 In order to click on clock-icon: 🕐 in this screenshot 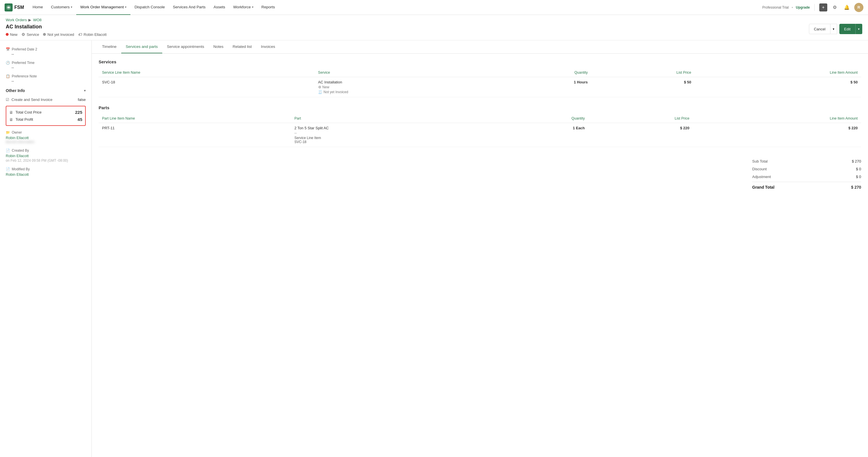, I will do `click(8, 63)`.